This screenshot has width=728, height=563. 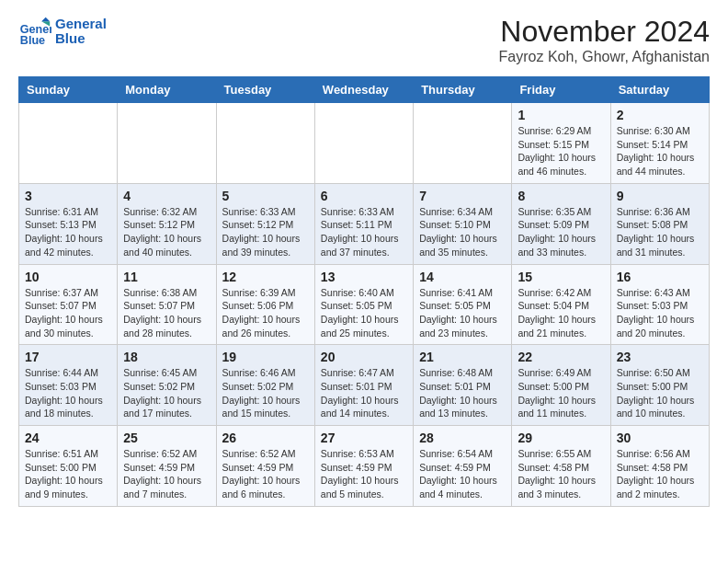 What do you see at coordinates (364, 277) in the screenshot?
I see `day-number: 13` at bounding box center [364, 277].